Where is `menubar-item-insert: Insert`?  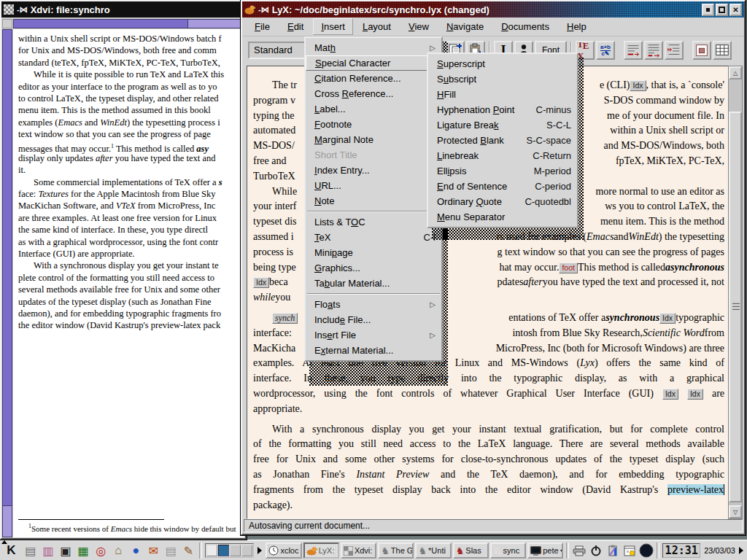
menubar-item-insert: Insert is located at coordinates (333, 26).